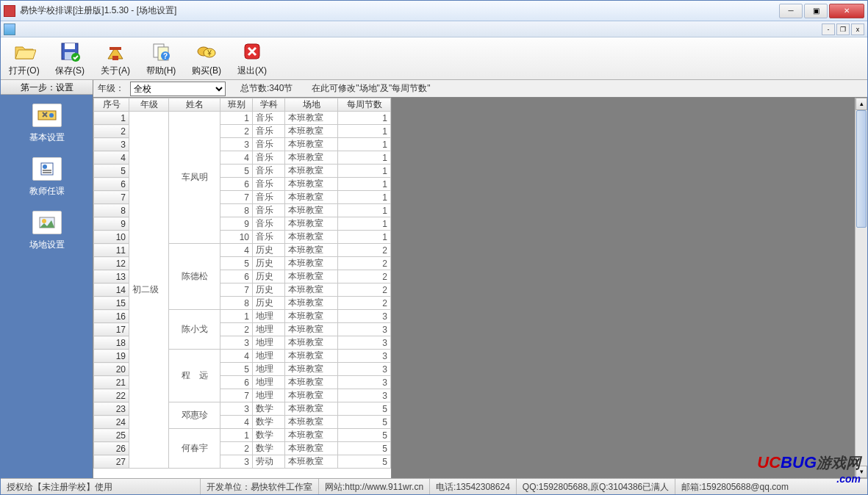 This screenshot has height=495, width=868. Describe the element at coordinates (312, 105) in the screenshot. I see `col-header: 场地` at that location.